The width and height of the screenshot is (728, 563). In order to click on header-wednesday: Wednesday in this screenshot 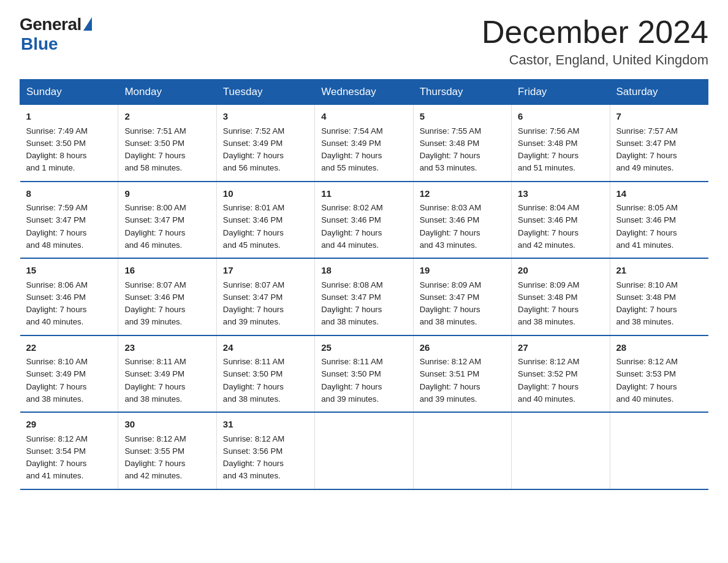, I will do `click(364, 92)`.